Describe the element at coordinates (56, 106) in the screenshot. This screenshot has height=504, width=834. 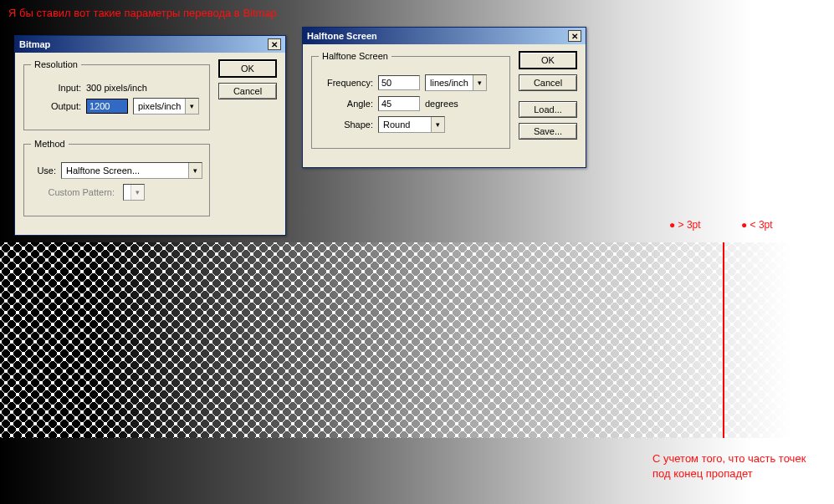
I see `output-label: Output:` at that location.